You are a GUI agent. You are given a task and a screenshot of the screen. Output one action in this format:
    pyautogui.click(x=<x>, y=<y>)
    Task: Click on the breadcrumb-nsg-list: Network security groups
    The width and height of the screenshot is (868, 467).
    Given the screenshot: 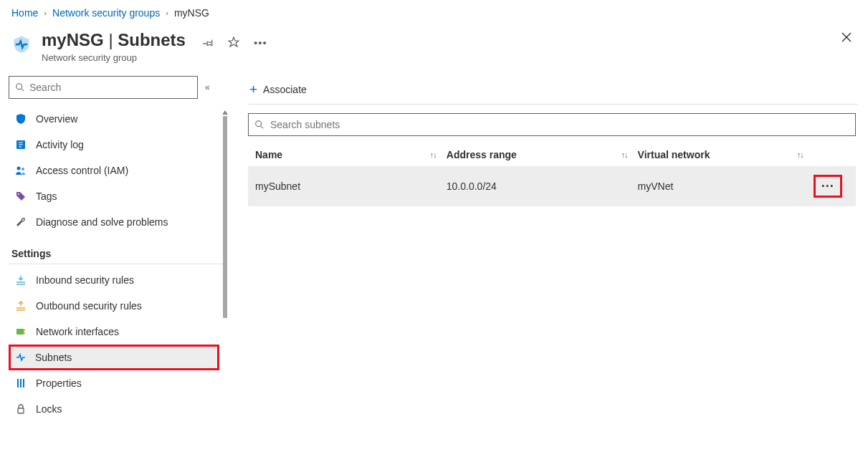 What is the action you would take?
    pyautogui.click(x=106, y=13)
    